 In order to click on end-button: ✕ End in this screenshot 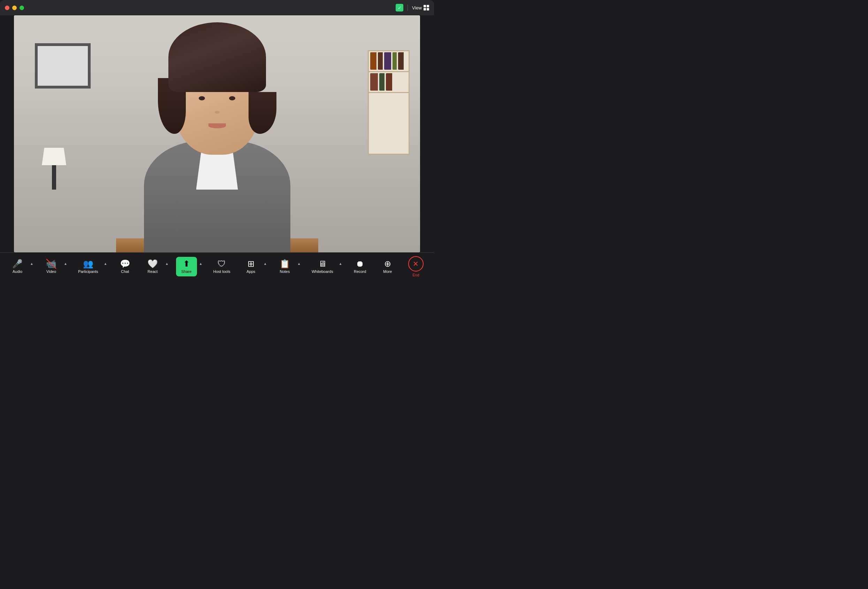, I will do `click(416, 267)`.